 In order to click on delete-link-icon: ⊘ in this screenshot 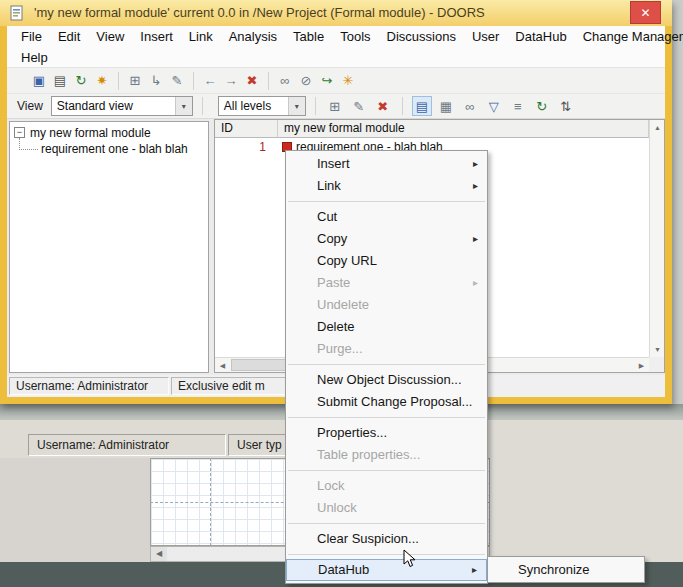, I will do `click(306, 81)`.